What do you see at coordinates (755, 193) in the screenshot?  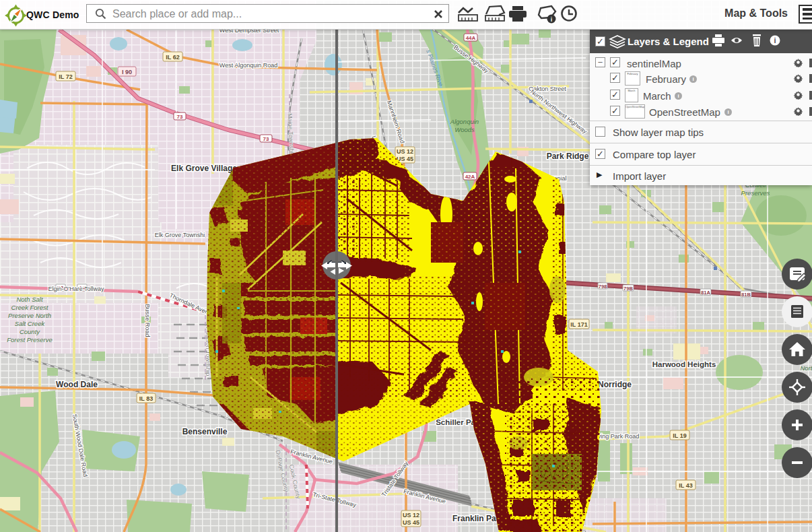 I see `svg-text: Preserves` at bounding box center [755, 193].